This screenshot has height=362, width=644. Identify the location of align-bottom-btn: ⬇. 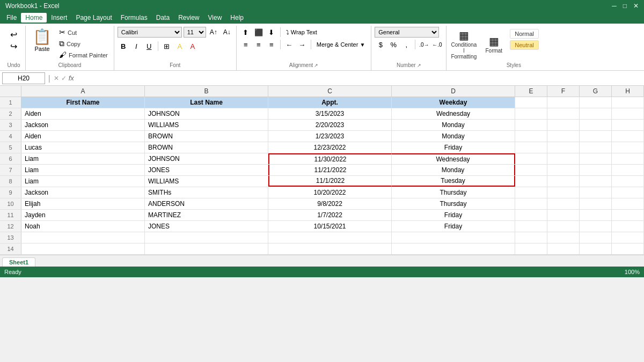
(272, 32).